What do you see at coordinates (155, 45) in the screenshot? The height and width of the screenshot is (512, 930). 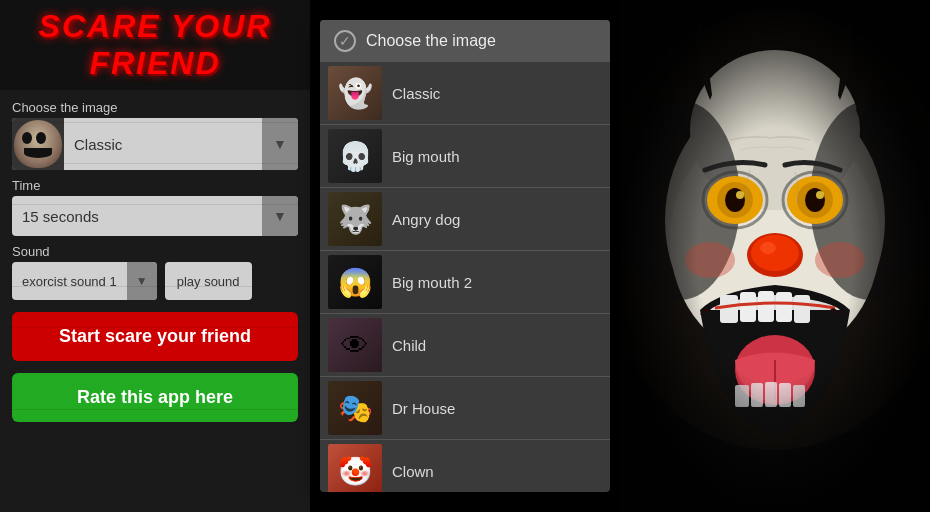 I see `title-bar: SCARE YOUR FRIEND` at bounding box center [155, 45].